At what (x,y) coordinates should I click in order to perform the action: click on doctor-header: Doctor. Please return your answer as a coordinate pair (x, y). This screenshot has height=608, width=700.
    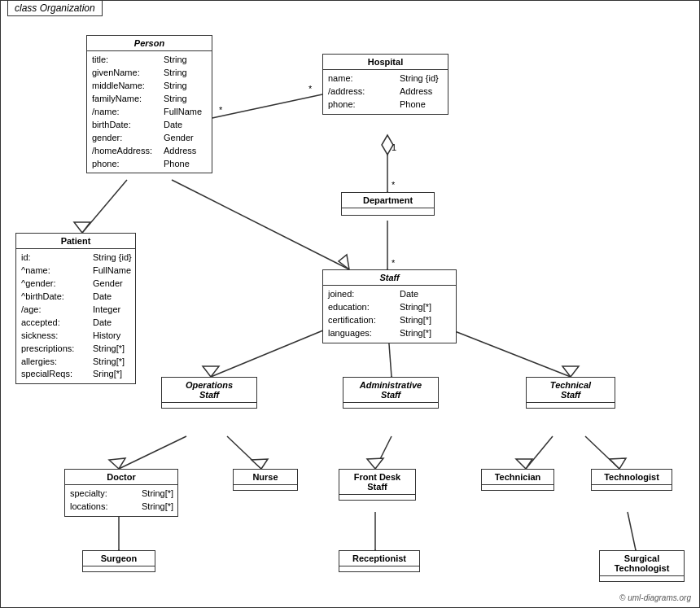
    Looking at the image, I should click on (121, 477).